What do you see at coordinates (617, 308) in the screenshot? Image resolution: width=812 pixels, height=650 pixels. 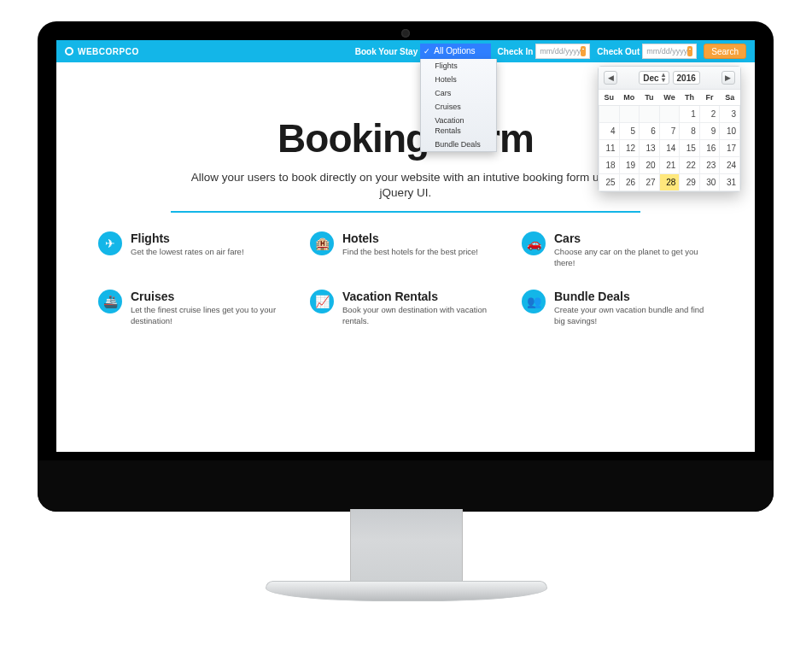 I see `feature-item: 👥Bundle DealsCreate your own vacation bu…` at bounding box center [617, 308].